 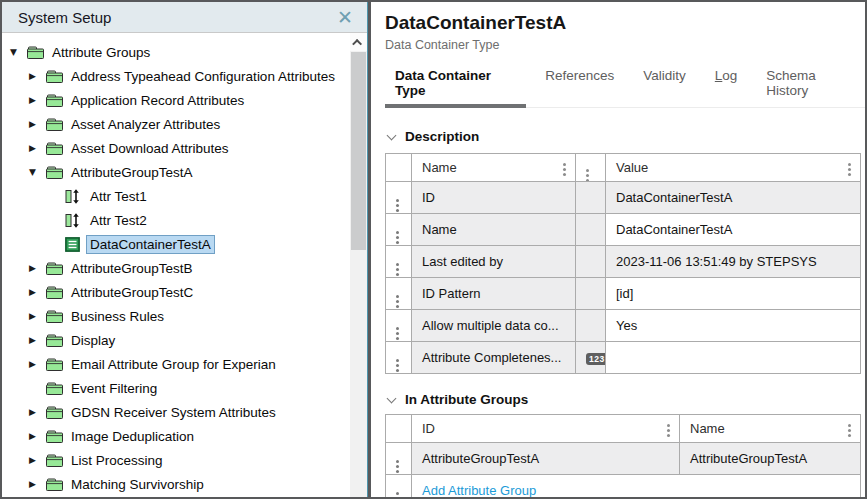 What do you see at coordinates (176, 460) in the screenshot?
I see `tree-item: ▶List Processing` at bounding box center [176, 460].